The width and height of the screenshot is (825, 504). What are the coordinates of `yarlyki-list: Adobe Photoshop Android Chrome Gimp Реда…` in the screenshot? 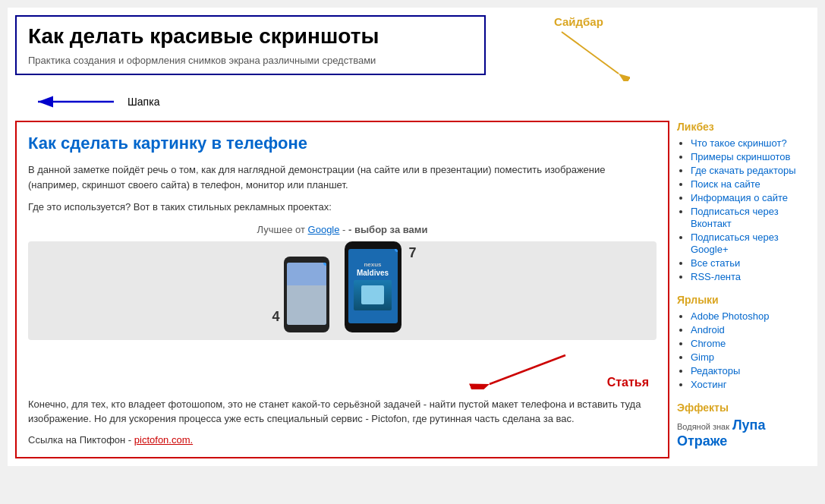 It's located at (744, 350).